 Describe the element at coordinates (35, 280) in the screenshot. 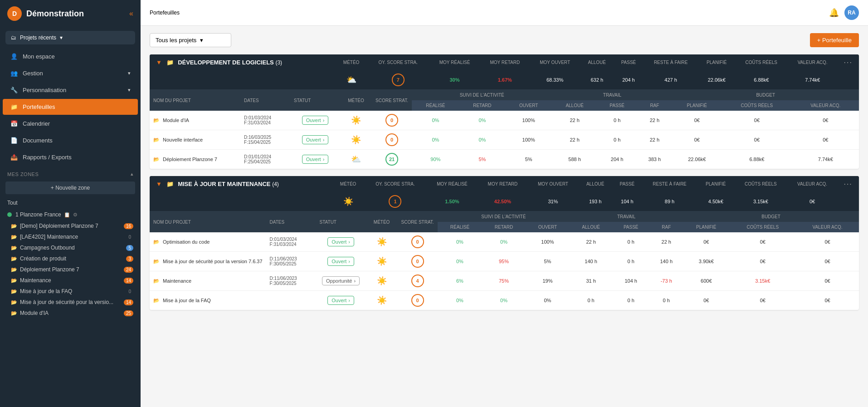

I see `project-label: Maintenance` at that location.